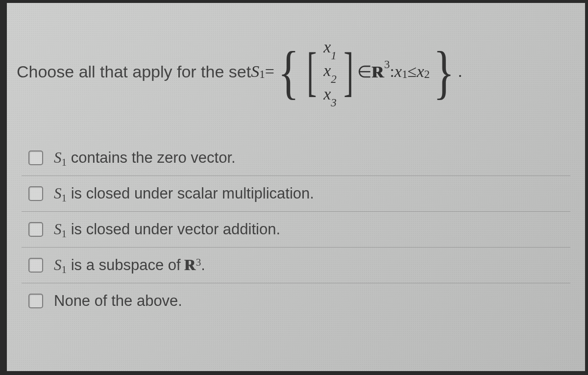 The image size is (588, 375). What do you see at coordinates (173, 229) in the screenshot?
I see `option-text: is closed under vector addition.` at bounding box center [173, 229].